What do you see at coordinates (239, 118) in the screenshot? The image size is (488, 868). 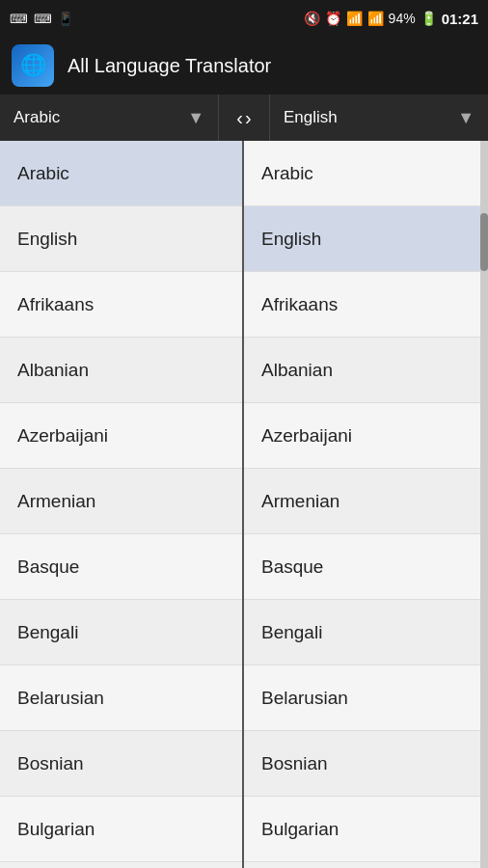 I see `swap-left-icon: ‹` at bounding box center [239, 118].